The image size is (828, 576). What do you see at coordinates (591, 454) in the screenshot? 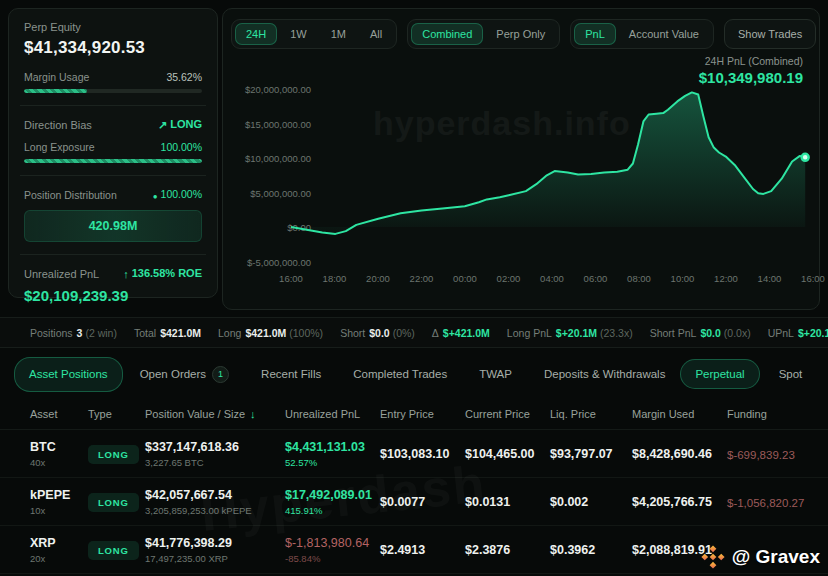
I see `liq-price-cell: $93,797.07` at bounding box center [591, 454].